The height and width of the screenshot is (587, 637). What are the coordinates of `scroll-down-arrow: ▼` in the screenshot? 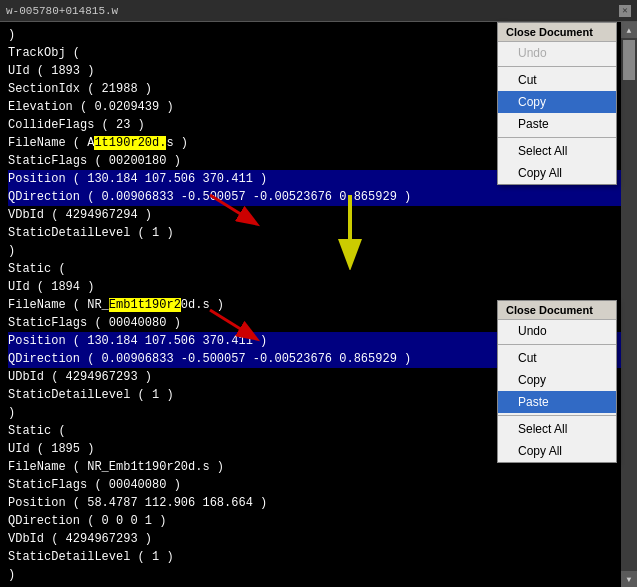 It's located at (629, 579).